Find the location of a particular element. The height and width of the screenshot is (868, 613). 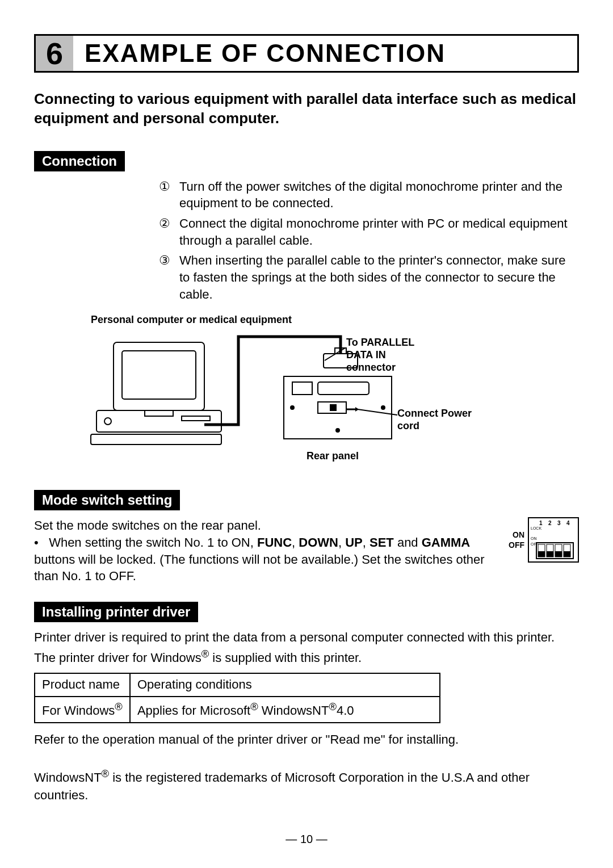

mode-bold-up: UP is located at coordinates (354, 543).